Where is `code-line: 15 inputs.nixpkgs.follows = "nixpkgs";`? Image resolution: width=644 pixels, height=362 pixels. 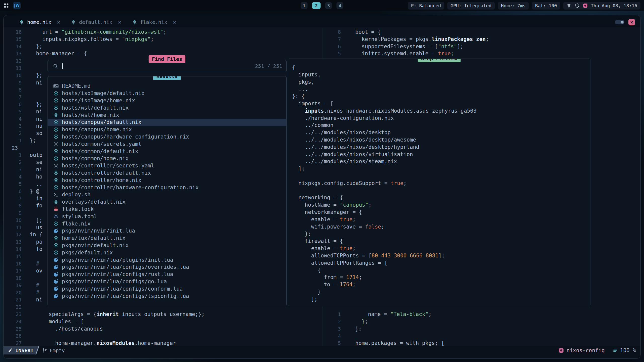
code-line: 15 inputs.nixpkgs.follows = "nixpkgs"; is located at coordinates (163, 39).